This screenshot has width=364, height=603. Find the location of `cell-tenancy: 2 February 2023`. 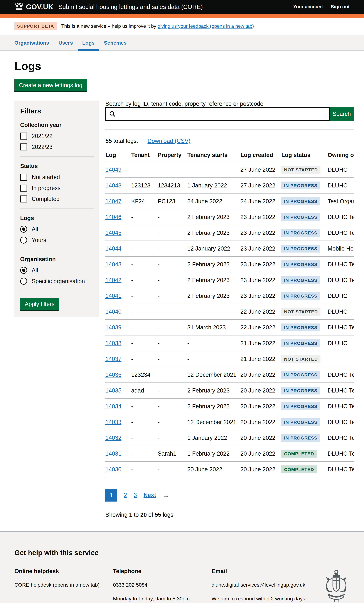

cell-tenancy: 2 February 2023 is located at coordinates (214, 391).